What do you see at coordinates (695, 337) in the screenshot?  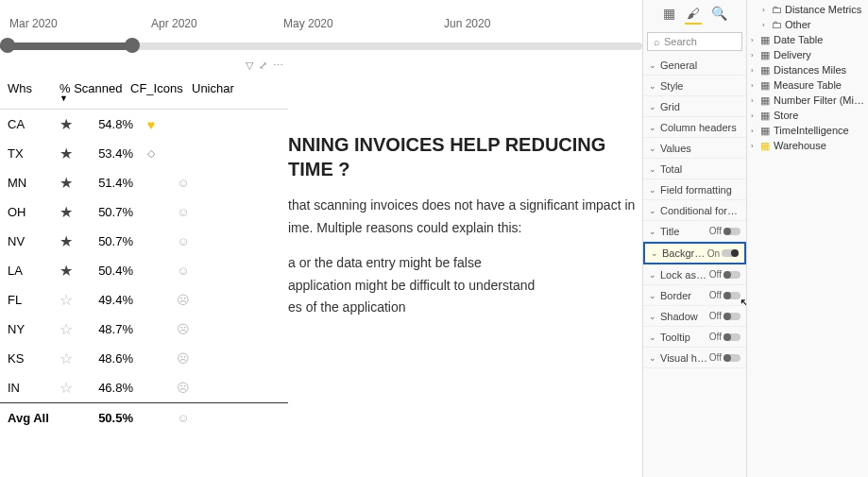 I see `fmt-tooltip: ⌄TooltipOff` at bounding box center [695, 337].